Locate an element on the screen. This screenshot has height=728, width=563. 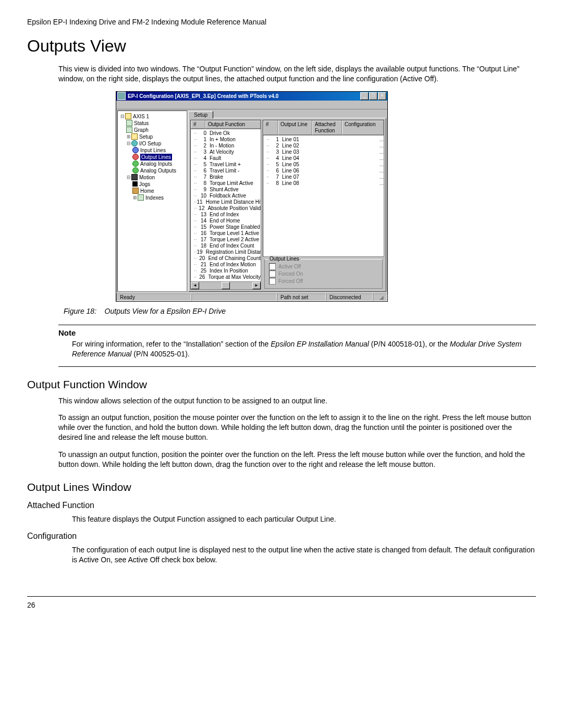
note-heading: Note is located at coordinates (297, 332).